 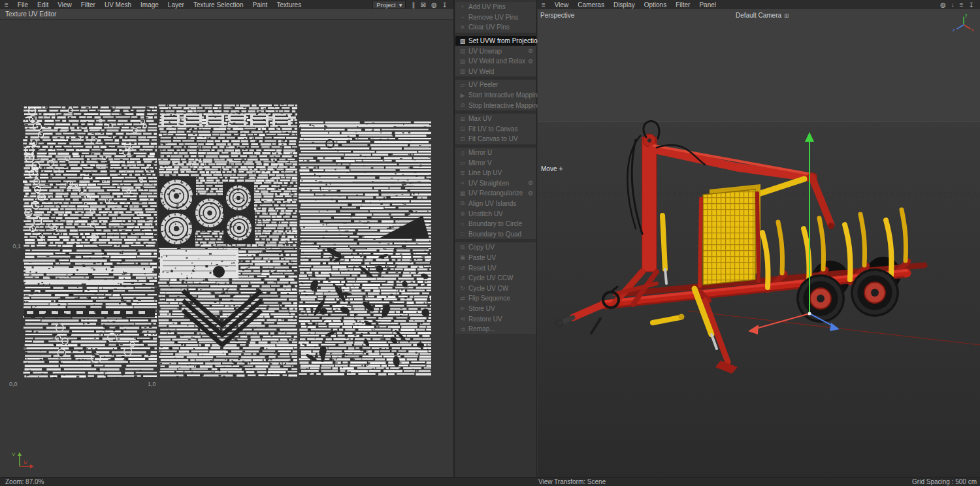 What do you see at coordinates (625, 5) in the screenshot?
I see `menu-item: Display` at bounding box center [625, 5].